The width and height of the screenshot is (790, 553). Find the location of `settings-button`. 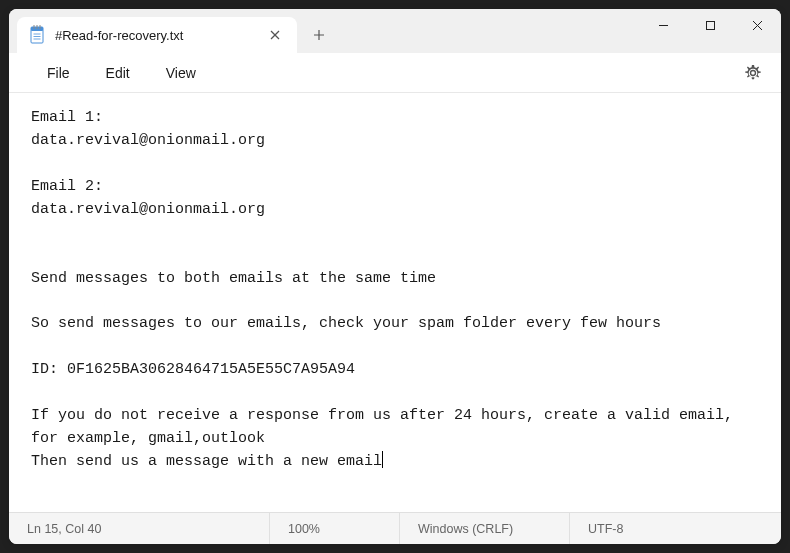

settings-button is located at coordinates (753, 73).